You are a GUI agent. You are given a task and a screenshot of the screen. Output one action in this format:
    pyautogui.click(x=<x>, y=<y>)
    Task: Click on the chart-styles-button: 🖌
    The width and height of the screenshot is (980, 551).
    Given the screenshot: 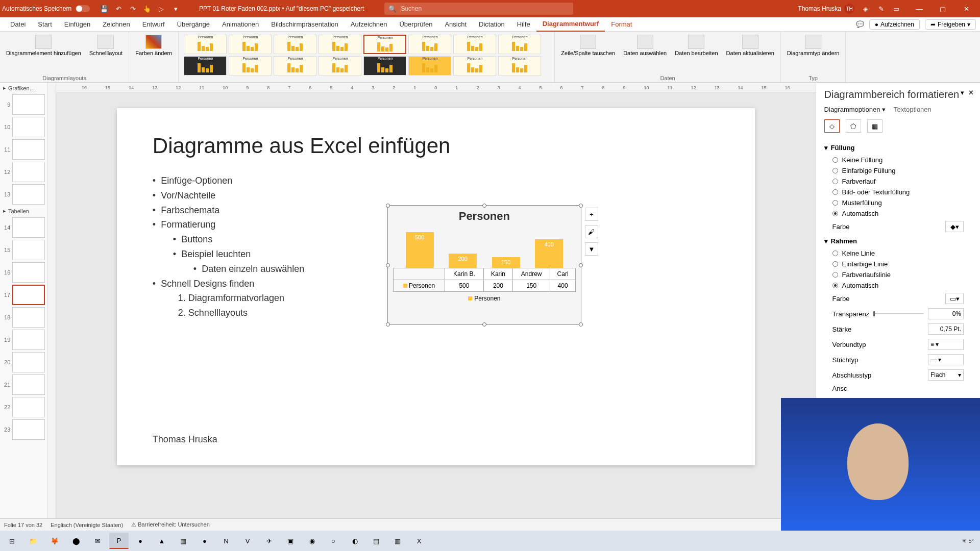 What is the action you would take?
    pyautogui.click(x=592, y=232)
    